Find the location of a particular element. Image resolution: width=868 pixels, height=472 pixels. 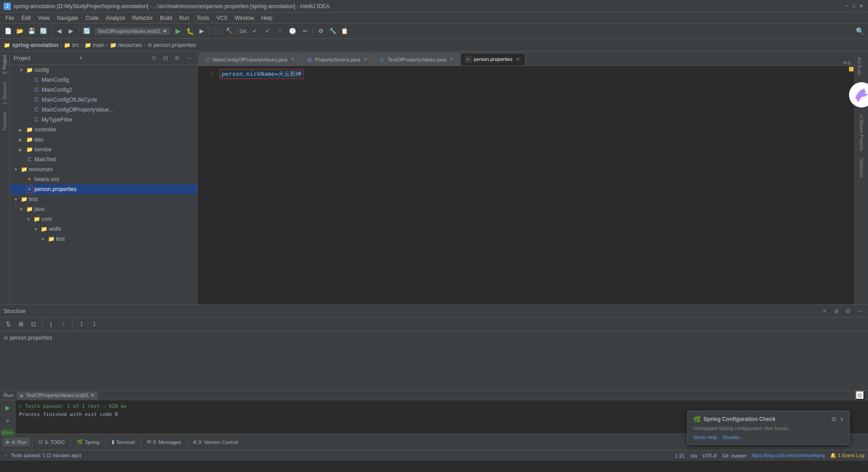

breadcrumb-project: spring-annotation is located at coordinates (35, 45).